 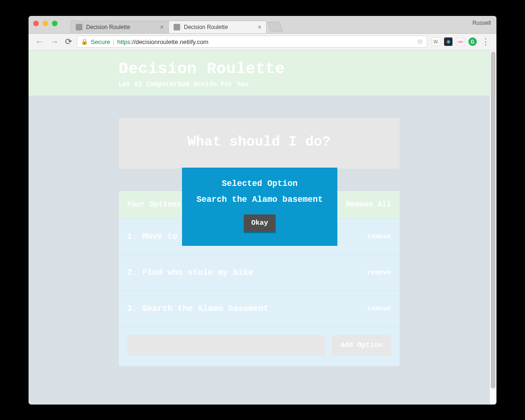 What do you see at coordinates (55, 23) in the screenshot?
I see `window-zoom-button` at bounding box center [55, 23].